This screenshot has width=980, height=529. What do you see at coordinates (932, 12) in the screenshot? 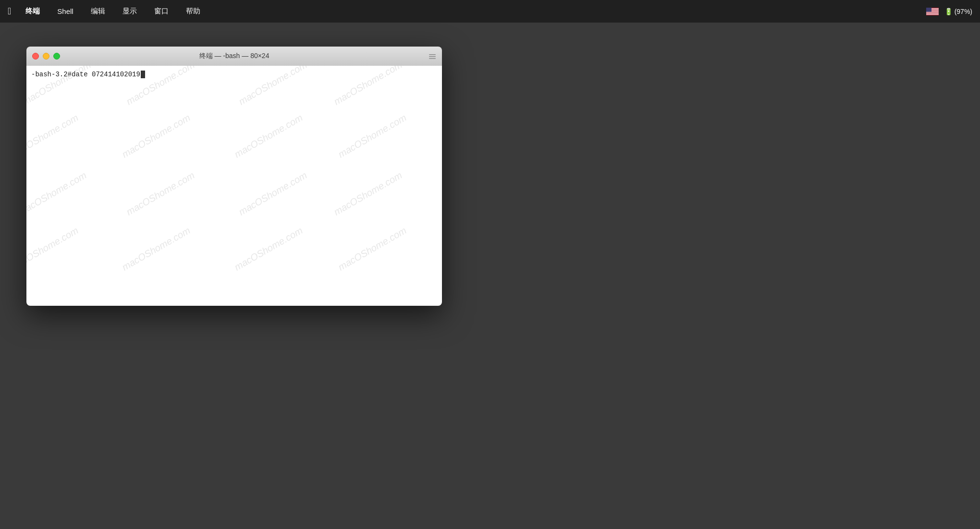
I see `flag-icon` at bounding box center [932, 12].